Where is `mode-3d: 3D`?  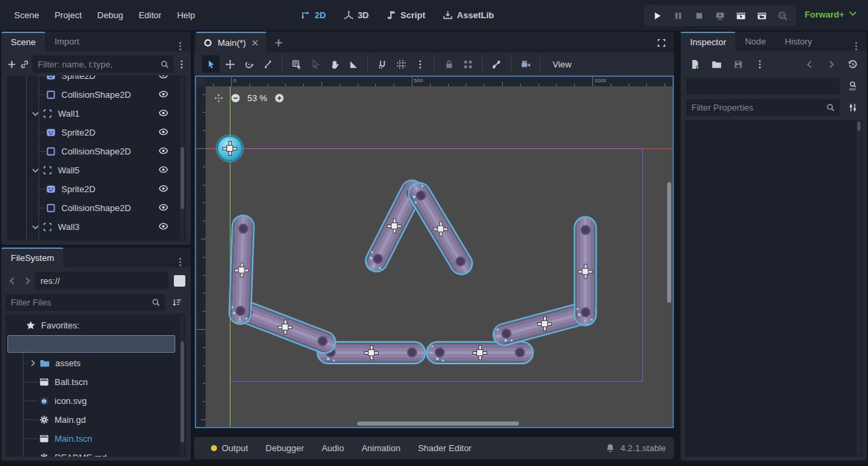 mode-3d: 3D is located at coordinates (356, 15).